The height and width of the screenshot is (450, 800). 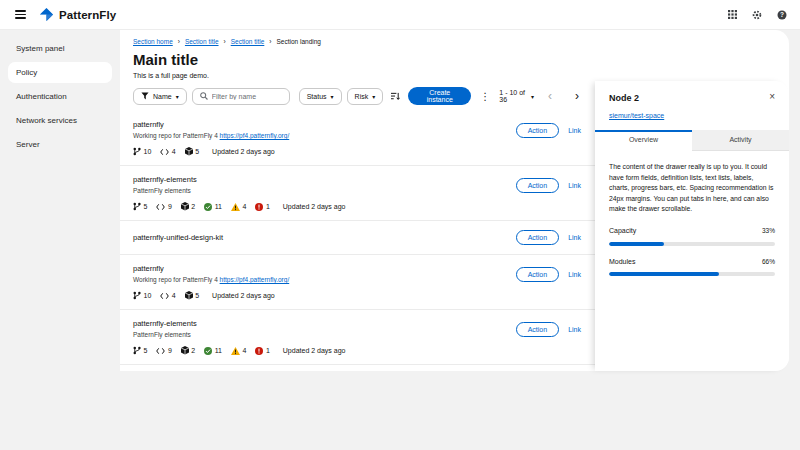 I want to click on search-control, so click(x=241, y=96).